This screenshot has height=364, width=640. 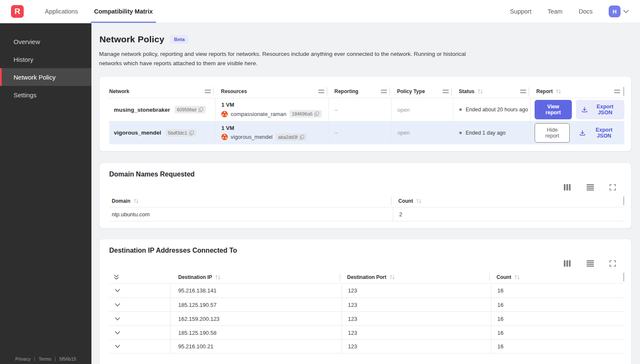 What do you see at coordinates (626, 12) in the screenshot?
I see `chevron-down-icon` at bounding box center [626, 12].